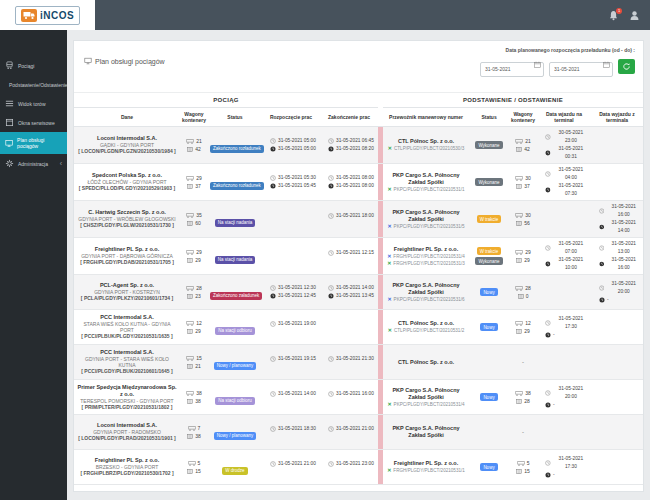  Describe the element at coordinates (519, 288) in the screenshot. I see `wagon-icon` at that location.